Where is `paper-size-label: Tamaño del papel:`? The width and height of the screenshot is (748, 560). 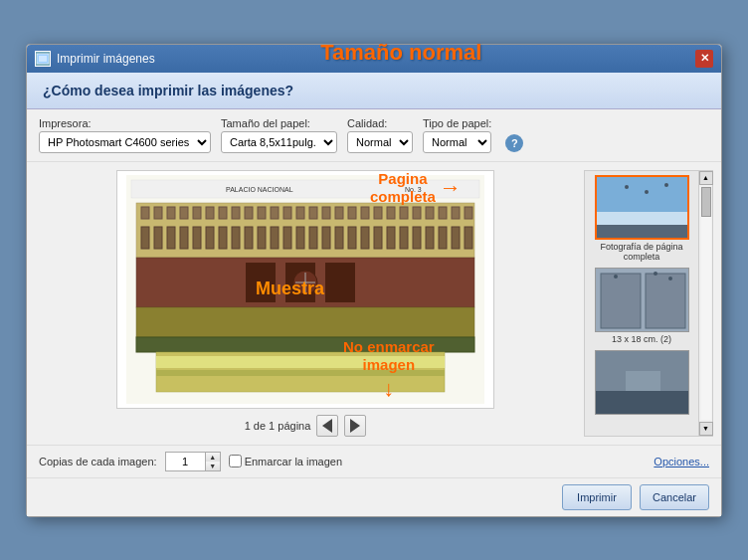
paper-size-label: Tamaño del papel: is located at coordinates (279, 123).